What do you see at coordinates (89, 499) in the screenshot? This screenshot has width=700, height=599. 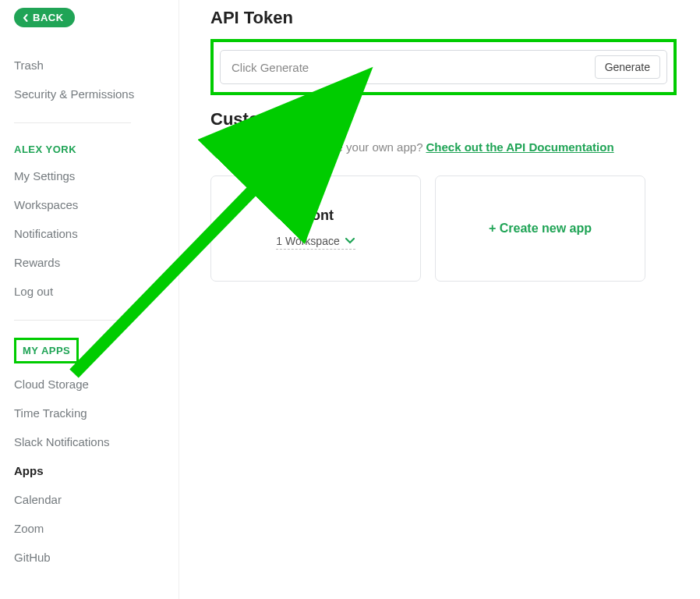 I see `sidebar-item-calendar: Calendar` at bounding box center [89, 499].